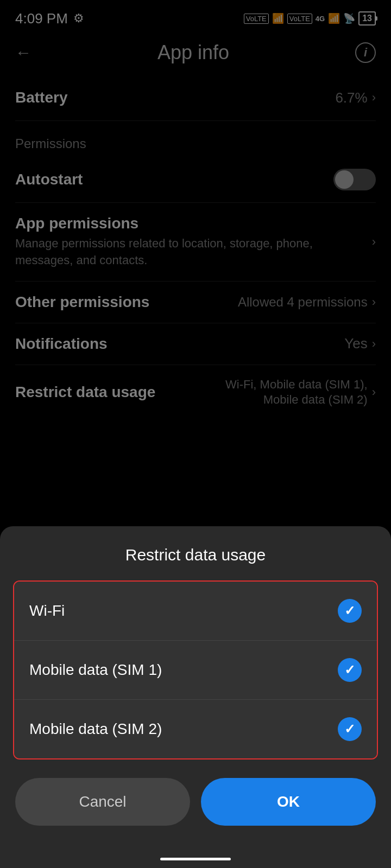  Describe the element at coordinates (350, 611) in the screenshot. I see `wifi-check-icon: ✓` at that location.